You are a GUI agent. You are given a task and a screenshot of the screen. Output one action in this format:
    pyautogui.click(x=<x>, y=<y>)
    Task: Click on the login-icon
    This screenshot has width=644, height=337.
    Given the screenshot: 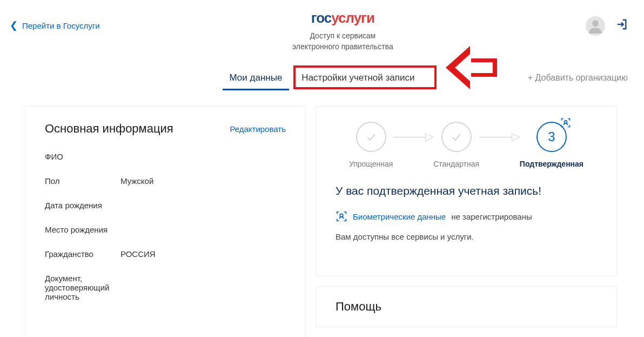 What is the action you would take?
    pyautogui.click(x=622, y=26)
    